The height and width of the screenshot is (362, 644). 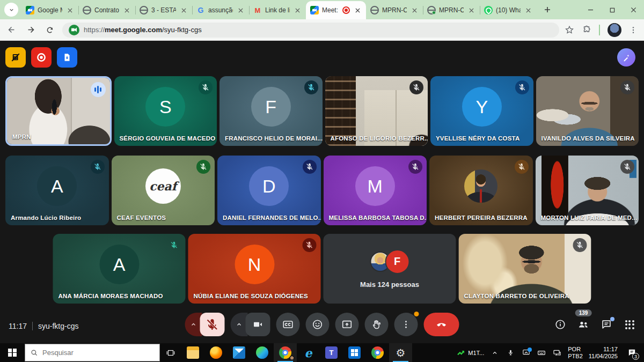 I want to click on chrome-button-active, so click(x=286, y=353).